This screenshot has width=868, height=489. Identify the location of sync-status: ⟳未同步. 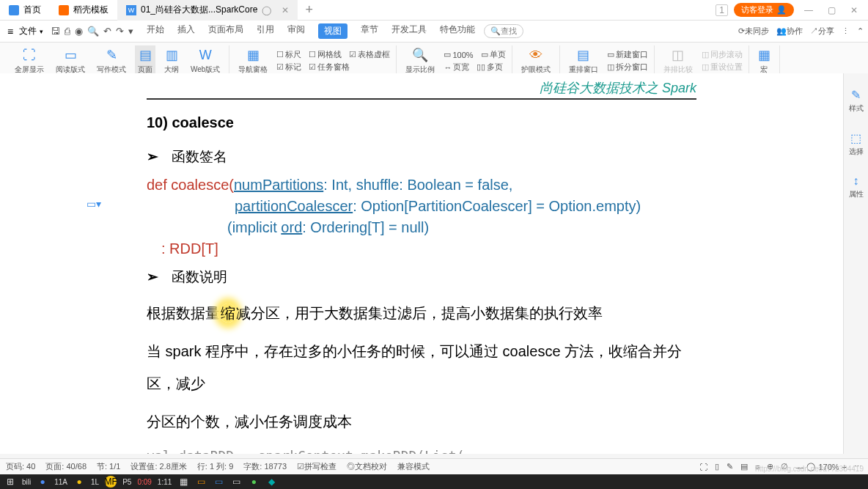
(754, 31).